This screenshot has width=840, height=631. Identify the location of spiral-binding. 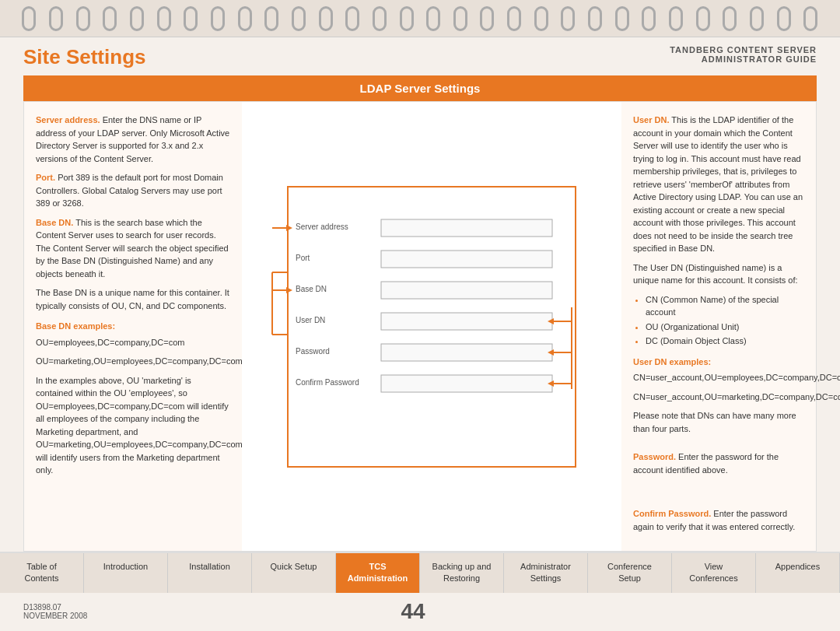
(420, 19).